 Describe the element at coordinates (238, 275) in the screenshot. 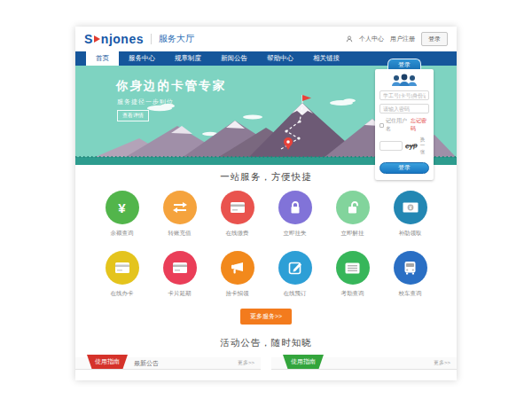

I see `service-item-found-card: 拾卡招领` at that location.